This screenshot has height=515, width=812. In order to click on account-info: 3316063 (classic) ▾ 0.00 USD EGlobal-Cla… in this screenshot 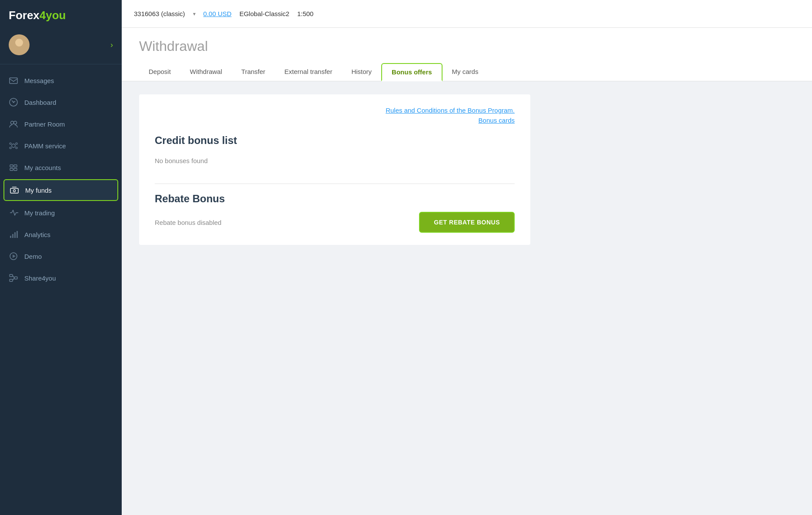, I will do `click(223, 14)`.